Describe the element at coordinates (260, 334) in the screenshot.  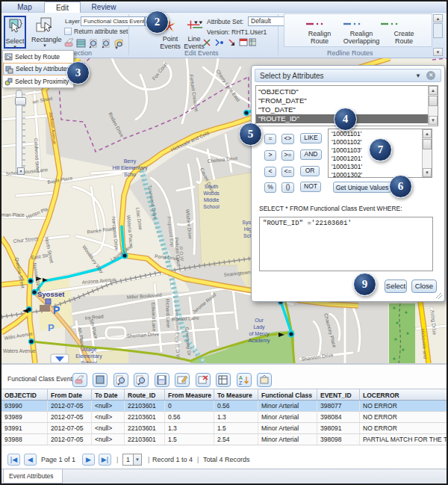
I see `svg-text: of Mercy` at that location.